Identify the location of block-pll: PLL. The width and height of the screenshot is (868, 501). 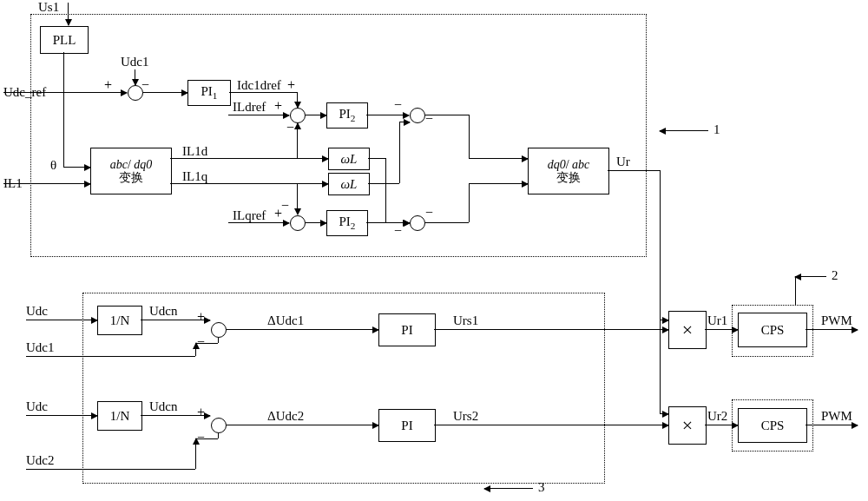
(64, 40).